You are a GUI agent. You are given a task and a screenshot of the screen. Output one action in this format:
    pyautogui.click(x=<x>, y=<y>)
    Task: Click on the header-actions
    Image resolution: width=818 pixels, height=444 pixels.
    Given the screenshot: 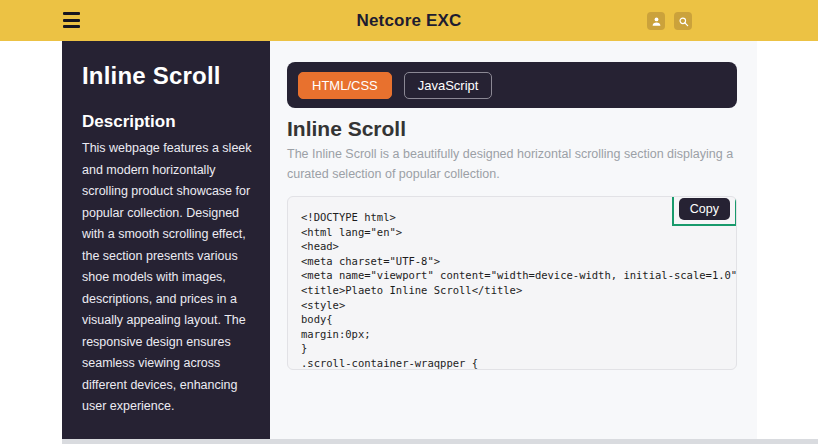 What is the action you would take?
    pyautogui.click(x=670, y=21)
    